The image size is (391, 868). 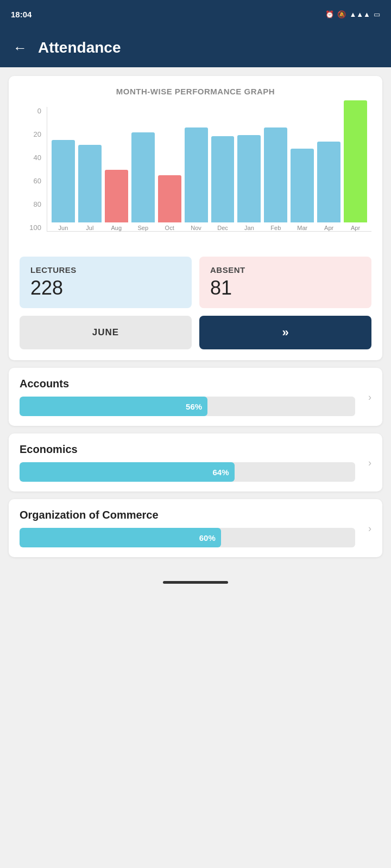 What do you see at coordinates (249, 183) in the screenshot?
I see `bar-col-jan: Jan` at bounding box center [249, 183].